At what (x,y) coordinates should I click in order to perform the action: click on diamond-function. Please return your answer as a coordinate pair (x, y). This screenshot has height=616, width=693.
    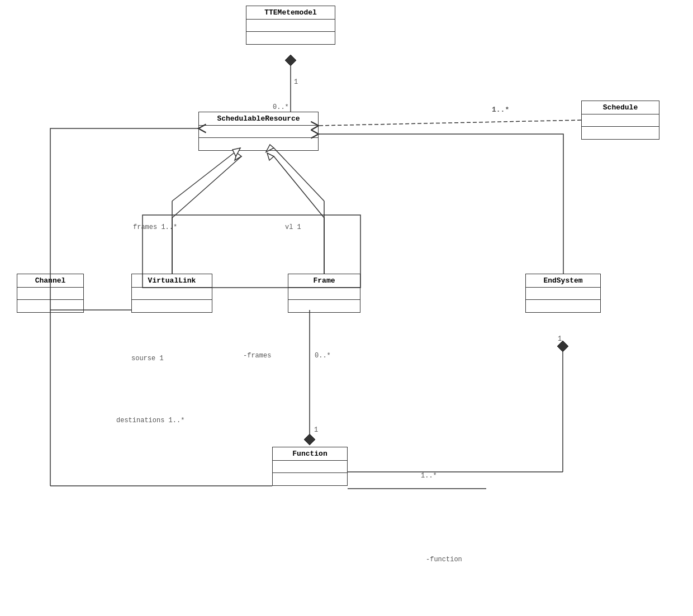
    Looking at the image, I should click on (310, 440).